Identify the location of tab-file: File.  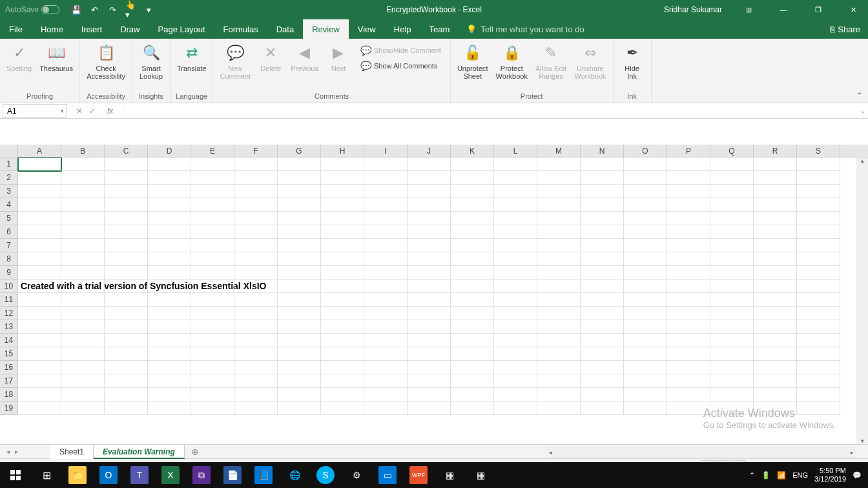
(16, 29).